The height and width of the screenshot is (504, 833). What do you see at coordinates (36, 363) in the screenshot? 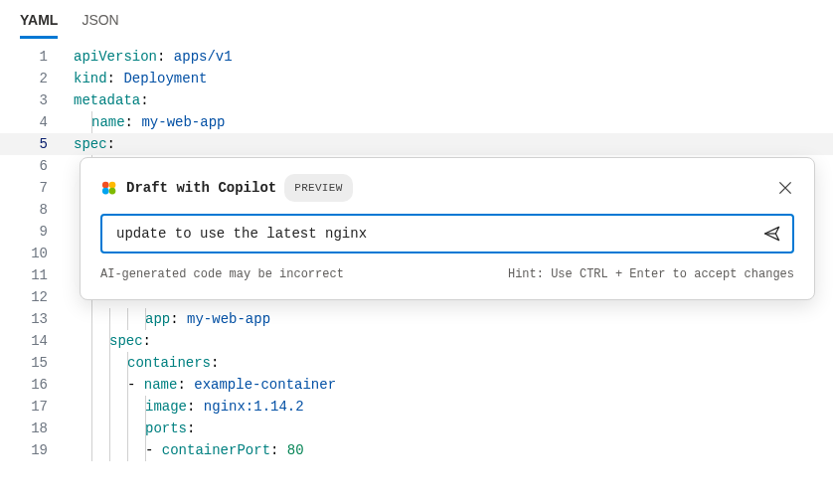
I see `line-number: 15` at bounding box center [36, 363].